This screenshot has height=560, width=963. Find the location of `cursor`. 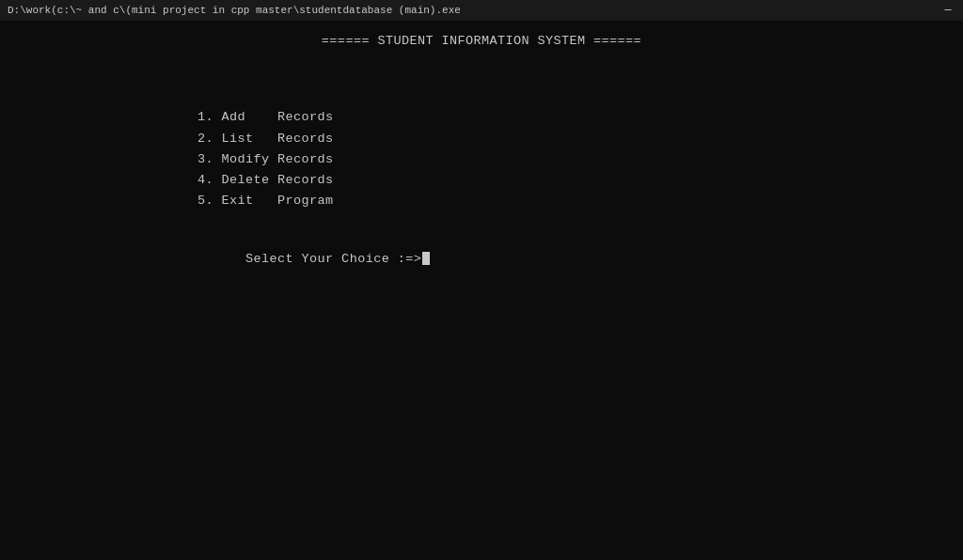

cursor is located at coordinates (426, 258).